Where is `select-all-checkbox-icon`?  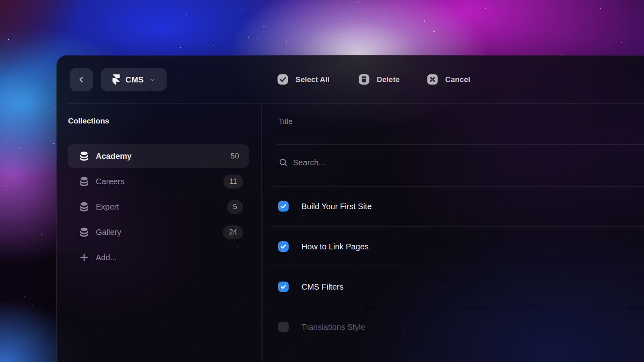 select-all-checkbox-icon is located at coordinates (283, 80).